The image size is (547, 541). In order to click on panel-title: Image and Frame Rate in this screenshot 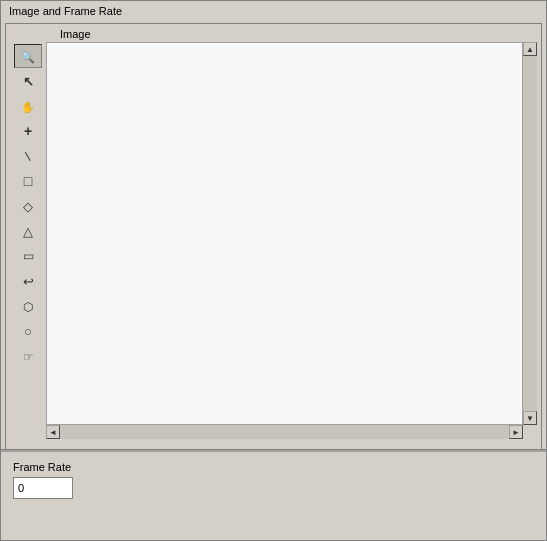, I will do `click(66, 11)`.